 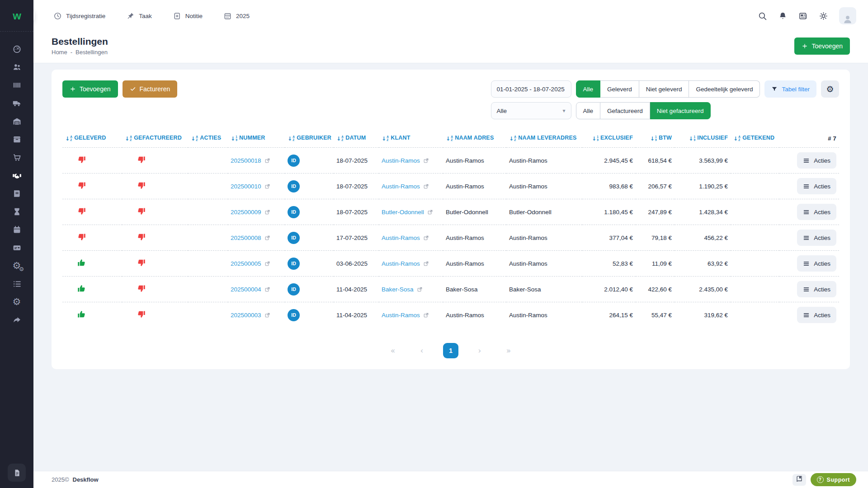 What do you see at coordinates (589, 111) in the screenshot?
I see `invoice-filter-alle: Alle` at bounding box center [589, 111].